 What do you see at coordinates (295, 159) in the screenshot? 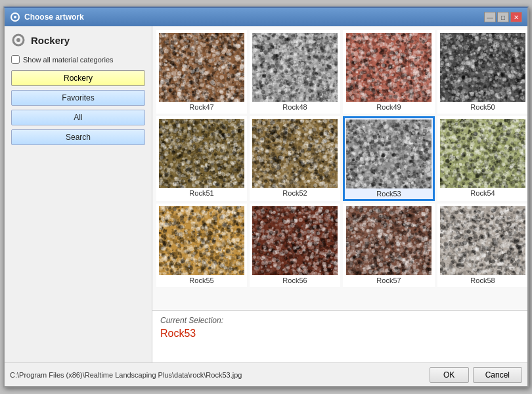
I see `thumb-item: Rock52` at bounding box center [295, 159].